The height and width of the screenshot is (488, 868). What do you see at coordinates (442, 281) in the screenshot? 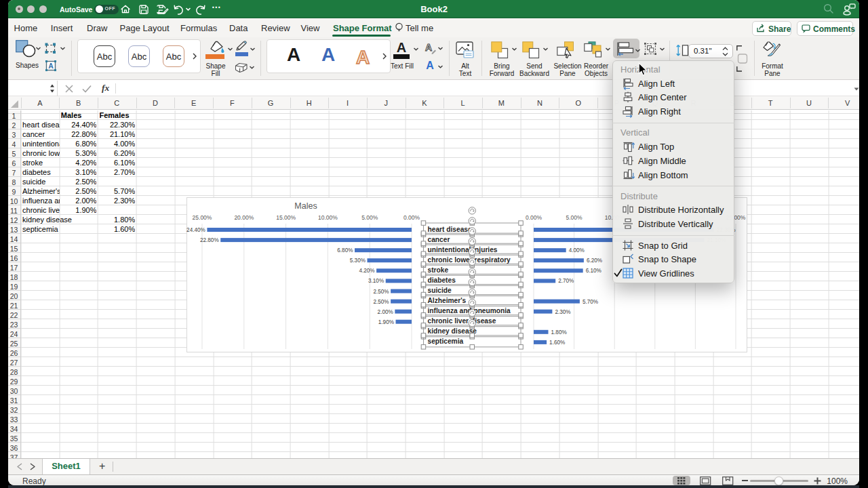
I see `svg-text: diabetes` at bounding box center [442, 281].